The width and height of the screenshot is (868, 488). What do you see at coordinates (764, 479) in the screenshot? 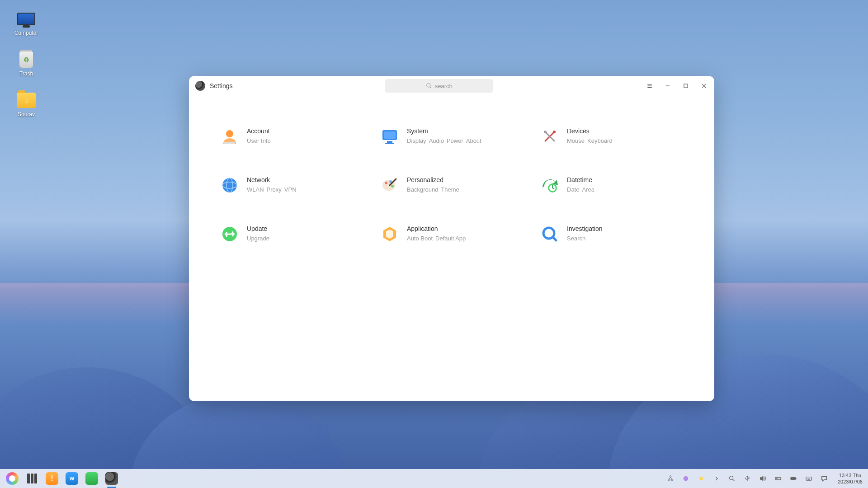
I see `taskbar-right: 13:43 Thu 2023/07/06` at bounding box center [764, 479].